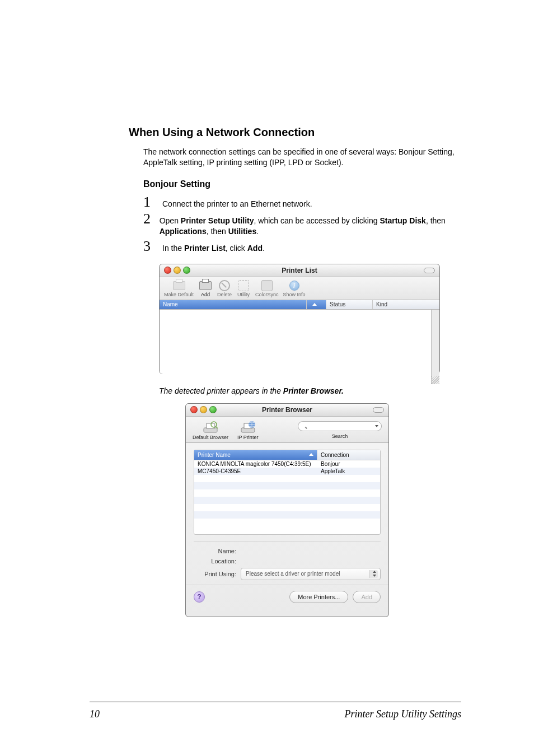  What do you see at coordinates (340, 426) in the screenshot?
I see `search-input` at bounding box center [340, 426].